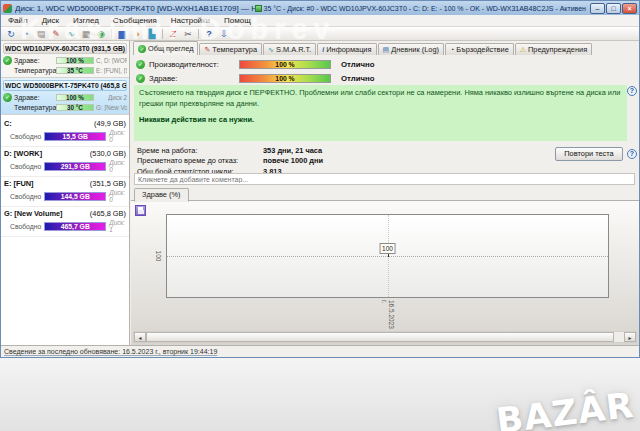 The height and width of the screenshot is (431, 640). Describe the element at coordinates (8, 60) in the screenshot. I see `ok-check-icon: ✓` at that location.